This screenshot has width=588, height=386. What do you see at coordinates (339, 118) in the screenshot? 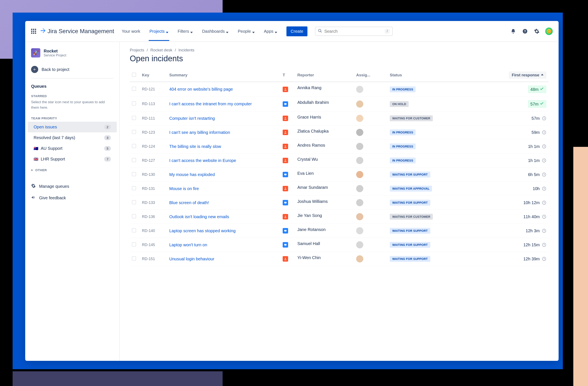
I see `table-row: RD-111 Computer isn't restarting Grace H…` at bounding box center [339, 118].